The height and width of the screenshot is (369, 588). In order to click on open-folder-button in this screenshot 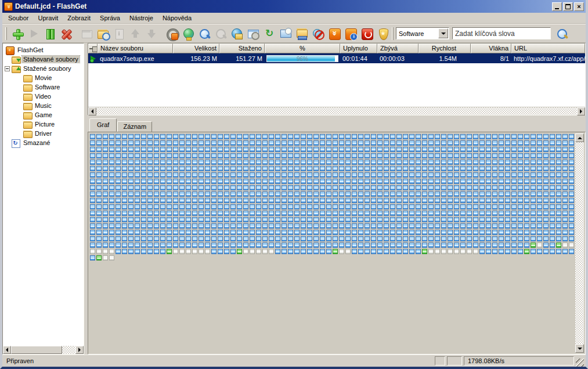, I will do `click(103, 34)`.